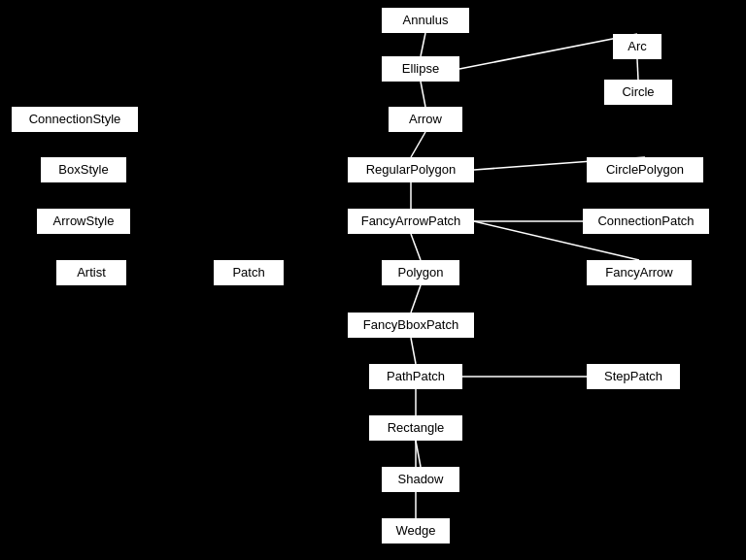 Image resolution: width=746 pixels, height=560 pixels. Describe the element at coordinates (633, 377) in the screenshot. I see `node-steppatch: StepPatch` at that location.